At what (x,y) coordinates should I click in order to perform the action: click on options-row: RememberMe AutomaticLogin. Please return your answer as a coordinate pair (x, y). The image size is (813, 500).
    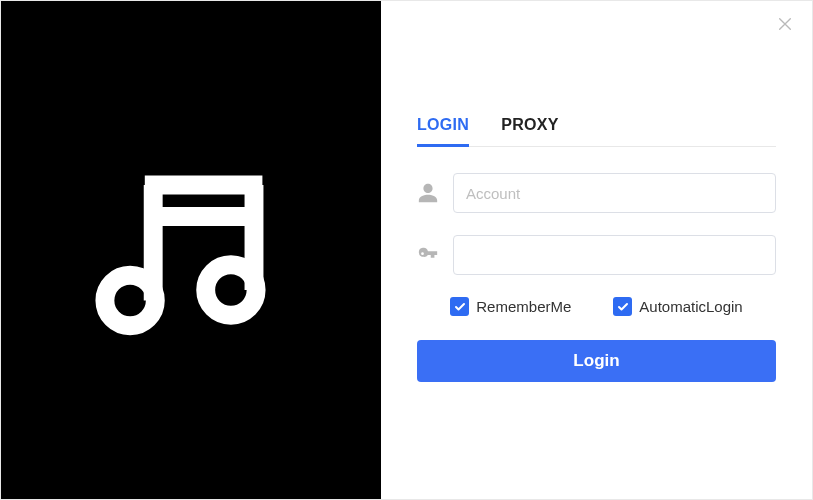
    Looking at the image, I should click on (596, 306).